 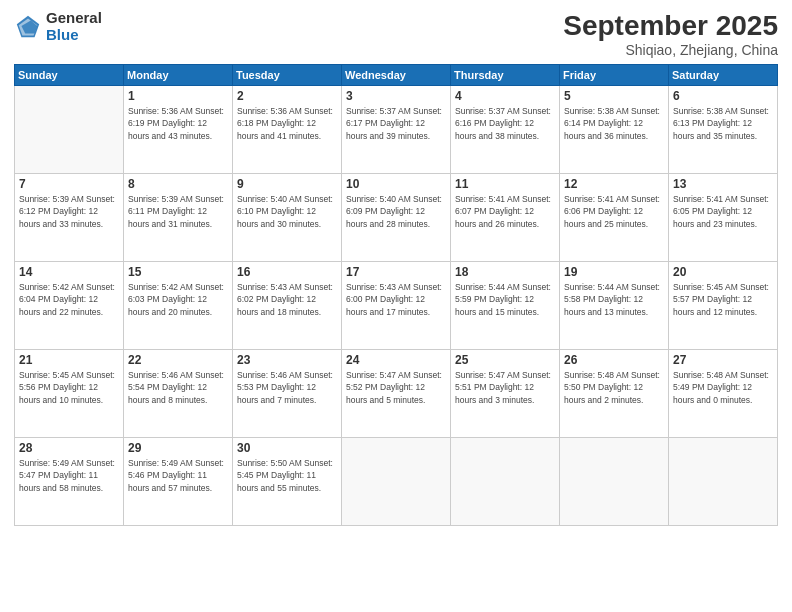 I want to click on day-number: 13, so click(x=723, y=184).